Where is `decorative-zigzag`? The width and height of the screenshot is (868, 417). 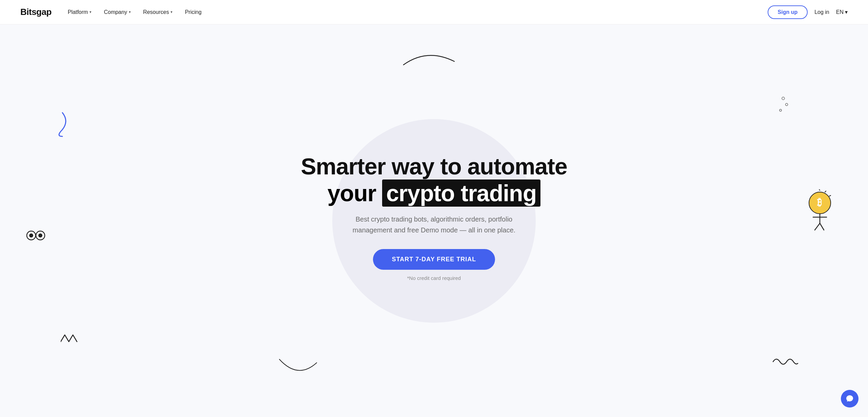 decorative-zigzag is located at coordinates (69, 339).